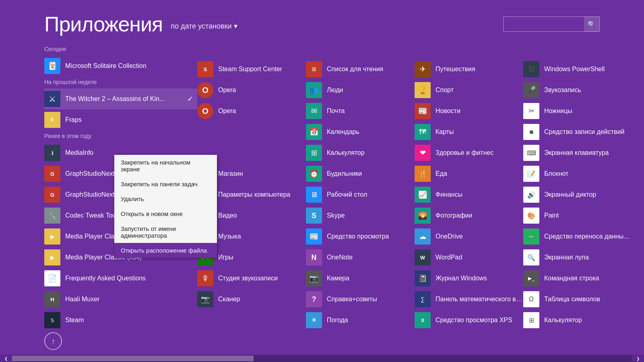 The image size is (644, 362). I want to click on app-icon: G, so click(52, 195).